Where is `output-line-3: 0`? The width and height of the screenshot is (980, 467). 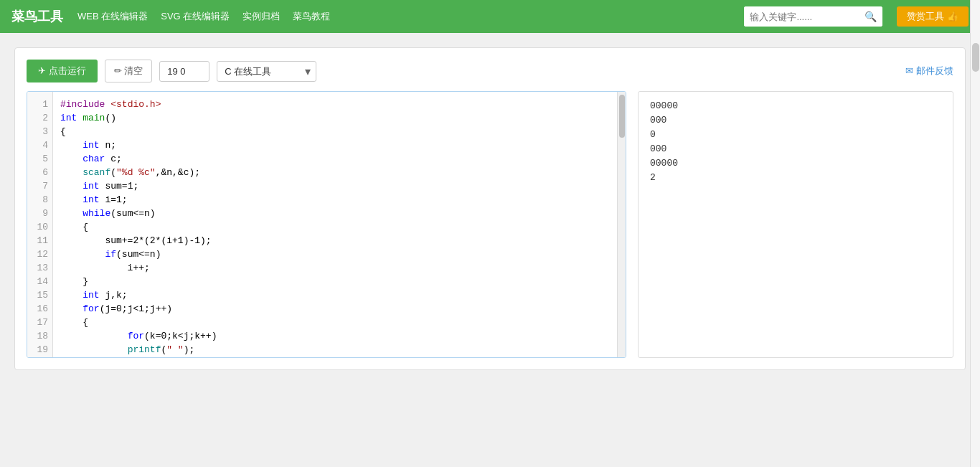
output-line-3: 0 is located at coordinates (796, 135).